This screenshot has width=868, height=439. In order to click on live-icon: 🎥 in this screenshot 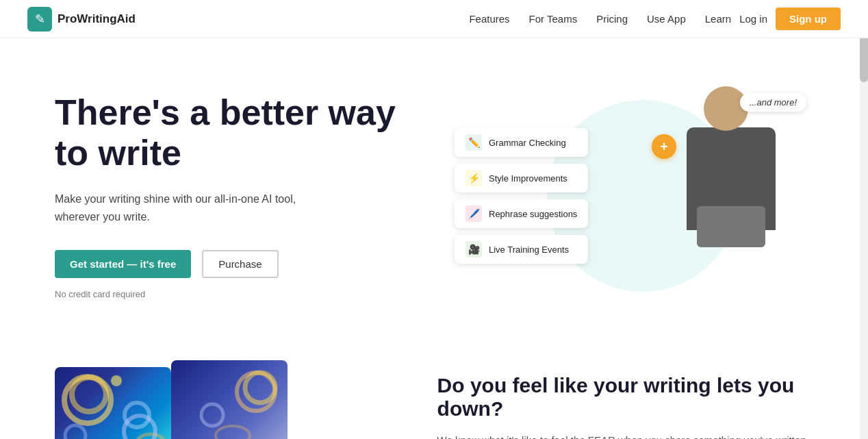, I will do `click(474, 249)`.